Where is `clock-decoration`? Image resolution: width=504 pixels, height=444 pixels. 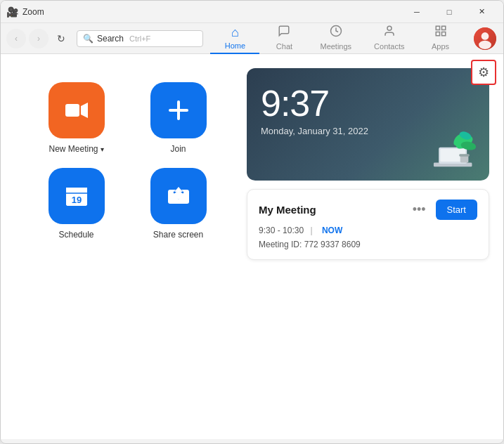
clock-decoration is located at coordinates (454, 152).